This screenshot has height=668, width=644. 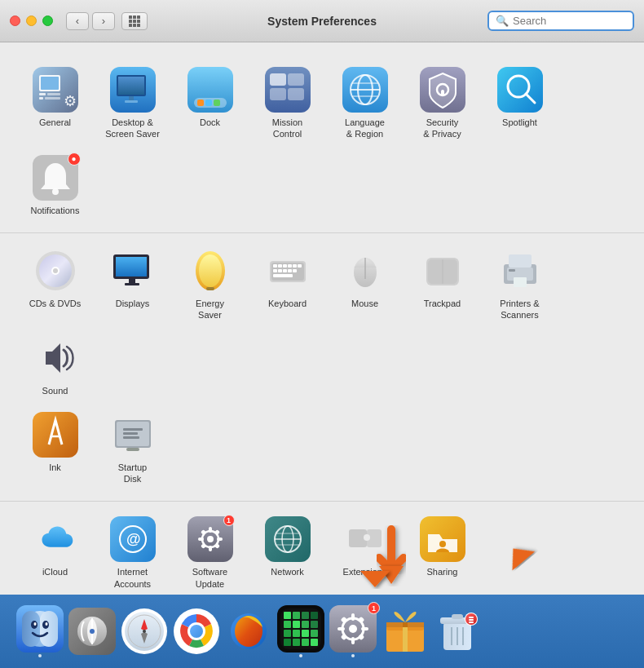 I want to click on keyboard-label: Keyboard, so click(x=287, y=303).